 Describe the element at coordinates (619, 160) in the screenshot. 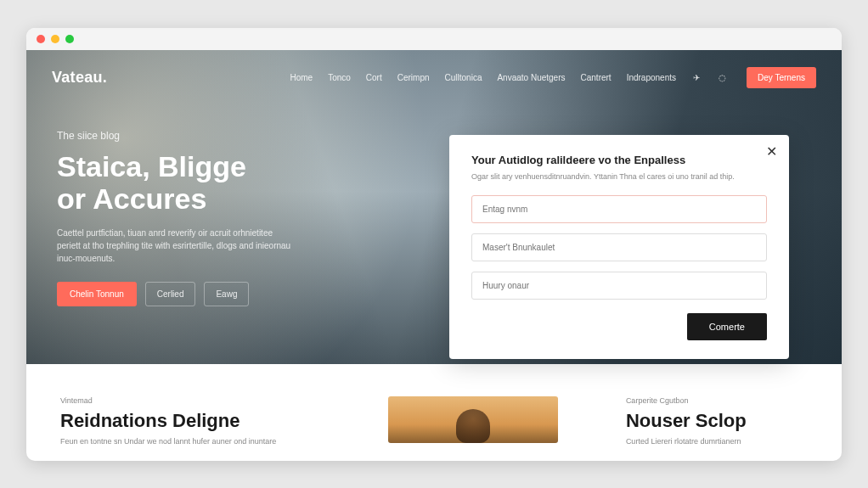

I see `modal-title: Your Autidlog ralildeere vo the Enpalles…` at that location.